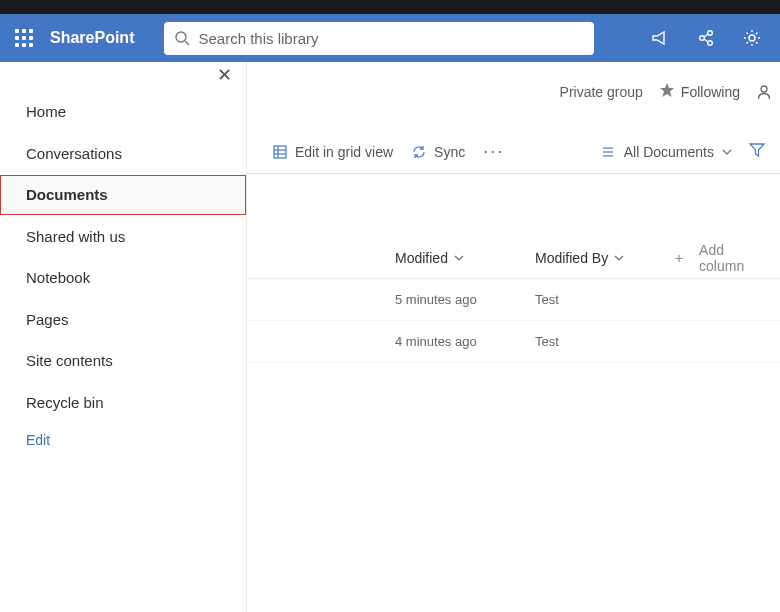  Describe the element at coordinates (123, 440) in the screenshot. I see `nav-edit-link: Edit` at that location.